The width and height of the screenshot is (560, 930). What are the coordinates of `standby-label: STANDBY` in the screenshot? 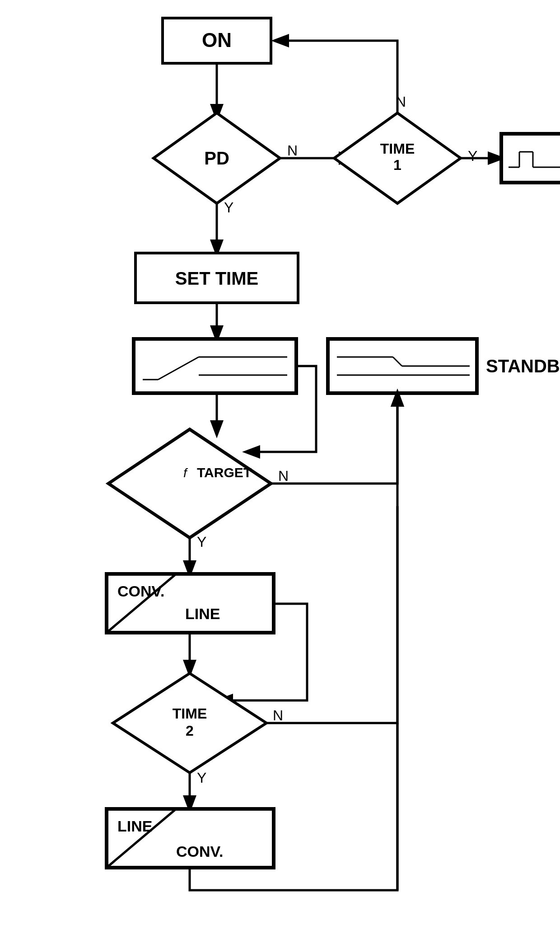 It's located at (523, 366).